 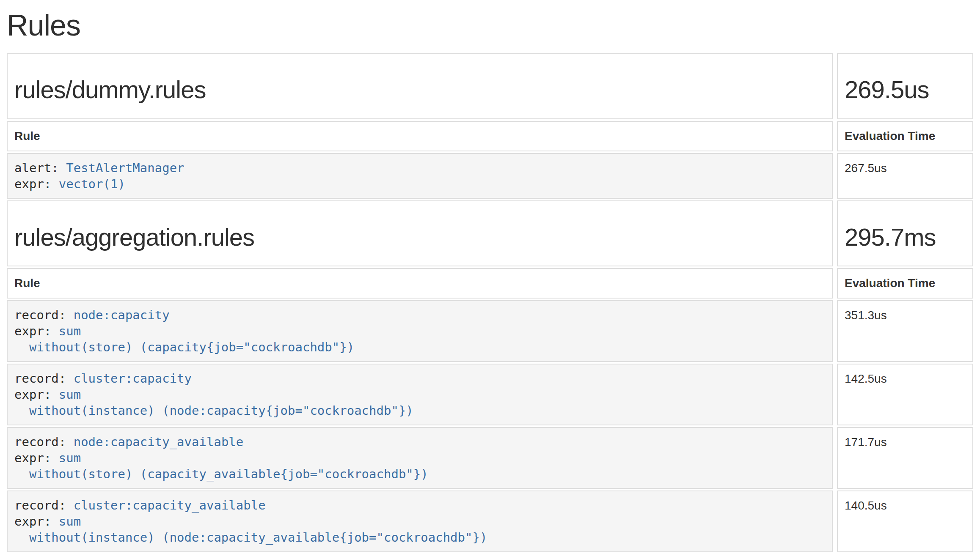 What do you see at coordinates (905, 233) in the screenshot?
I see `group-eval-cell: 295.7ms` at bounding box center [905, 233].